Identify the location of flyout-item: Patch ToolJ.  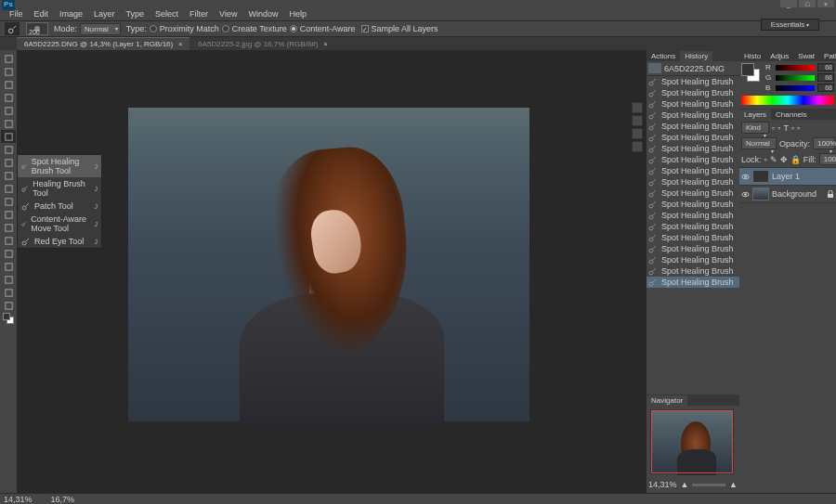
(59, 206).